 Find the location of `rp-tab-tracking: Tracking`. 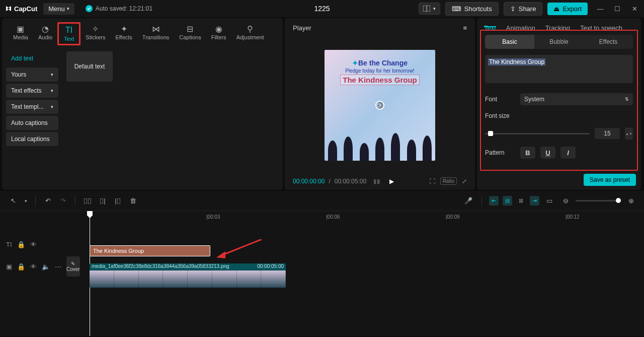

rp-tab-tracking: Tracking is located at coordinates (557, 24).